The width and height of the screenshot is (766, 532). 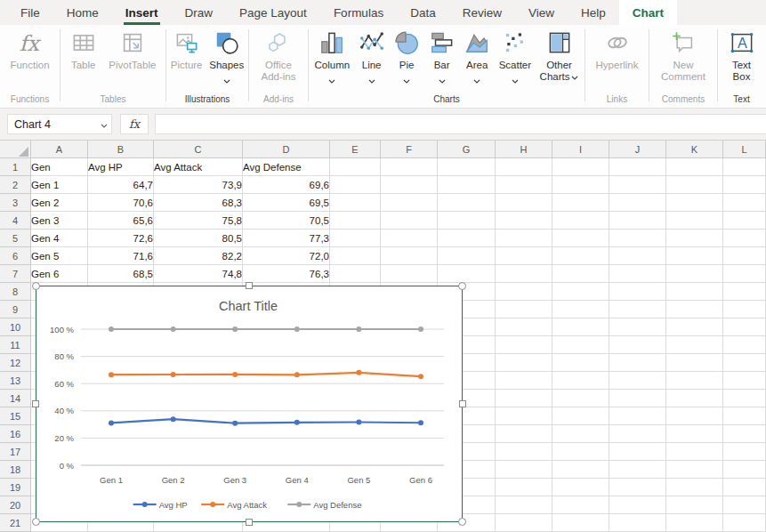 I want to click on cell-B3: 70,6, so click(x=121, y=203).